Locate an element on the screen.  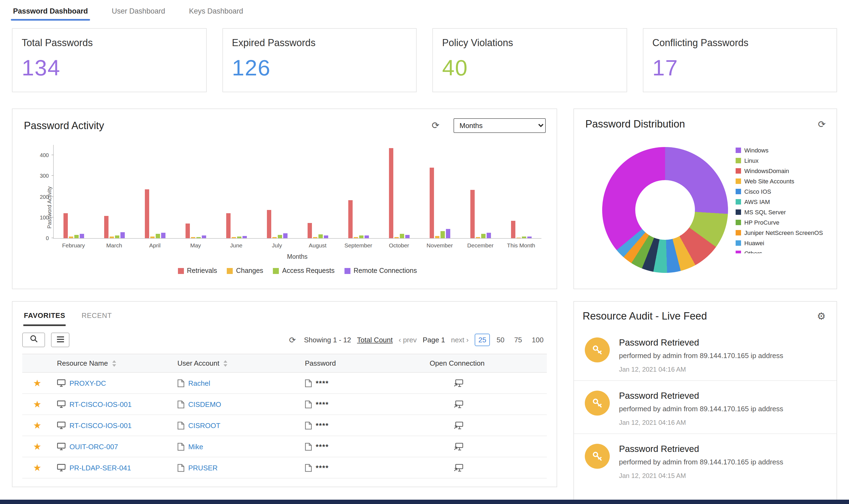
next-page-button: next › is located at coordinates (460, 340).